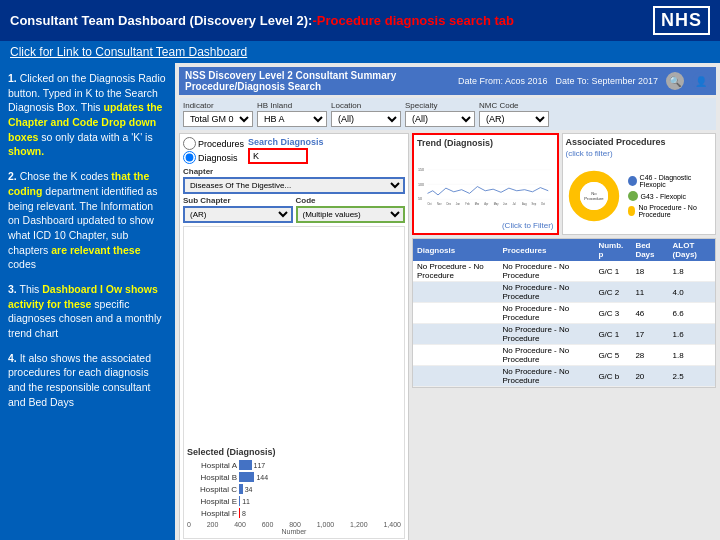 Image resolution: width=720 pixels, height=540 pixels. What do you see at coordinates (664, 196) in the screenshot?
I see `g43-label: G43 - Flexopic` at bounding box center [664, 196].